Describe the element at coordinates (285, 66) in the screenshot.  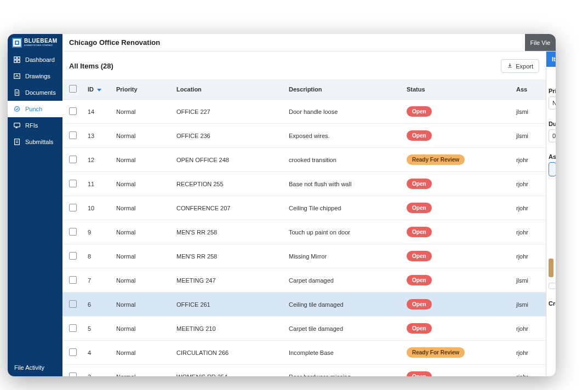
I see `list-title: All Items (28)` at that location.